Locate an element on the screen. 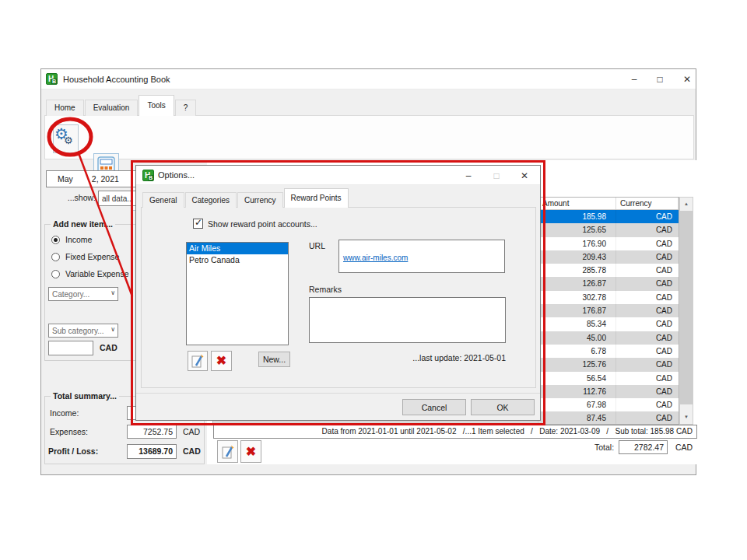 The image size is (747, 560). delete-item-button: ✖ is located at coordinates (251, 451).